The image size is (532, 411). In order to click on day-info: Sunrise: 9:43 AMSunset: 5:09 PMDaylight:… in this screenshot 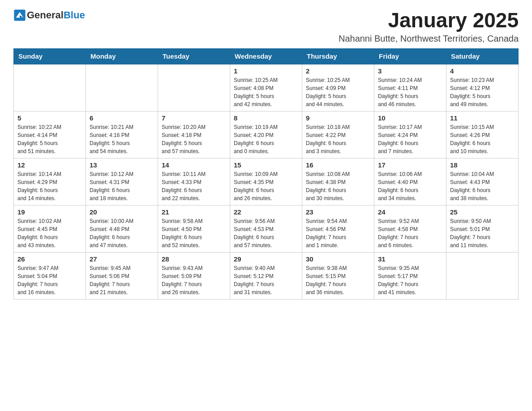, I will do `click(194, 280)`.